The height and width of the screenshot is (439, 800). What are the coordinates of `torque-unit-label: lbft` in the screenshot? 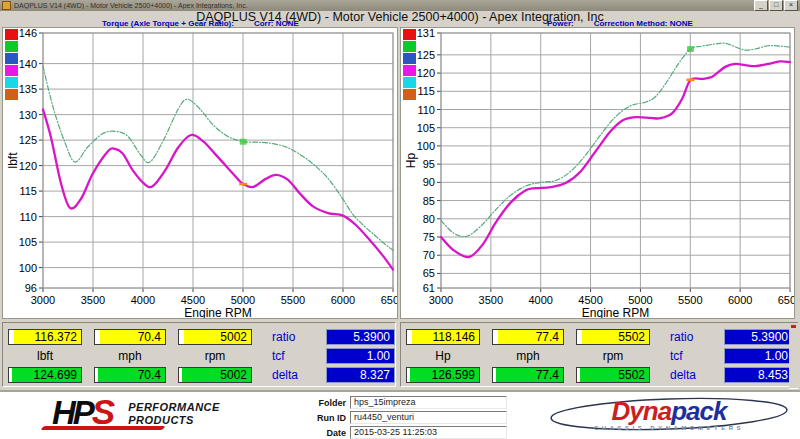 It's located at (45, 356).